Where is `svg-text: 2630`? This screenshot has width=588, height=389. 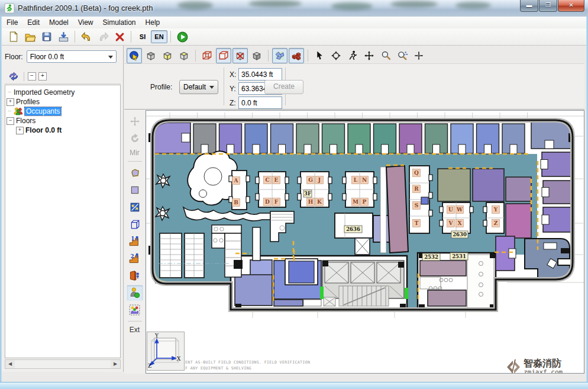 svg-text: 2630 is located at coordinates (460, 234).